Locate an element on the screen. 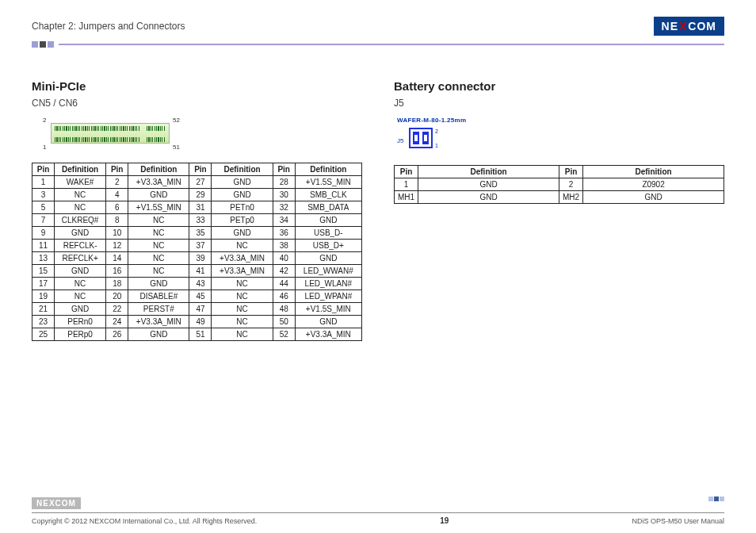  table-row: 11REFCLK-12NC37NC38USB_D+ is located at coordinates (197, 246).